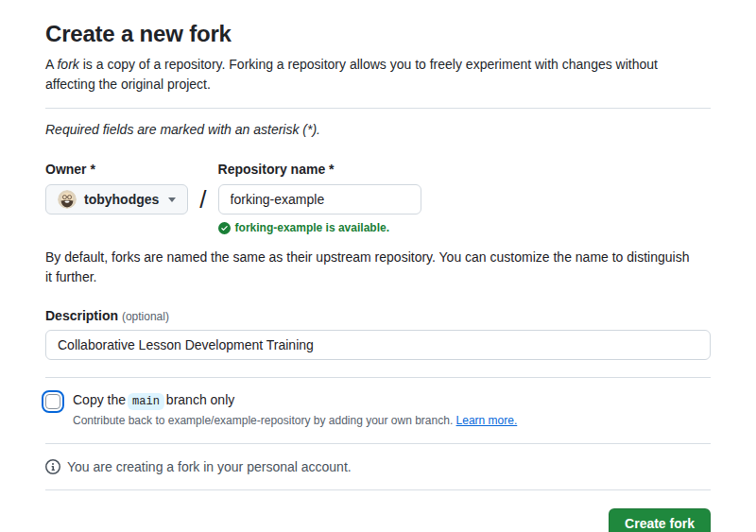 The width and height of the screenshot is (756, 532). Describe the element at coordinates (312, 228) in the screenshot. I see `availability-text: forking-example is available.` at that location.